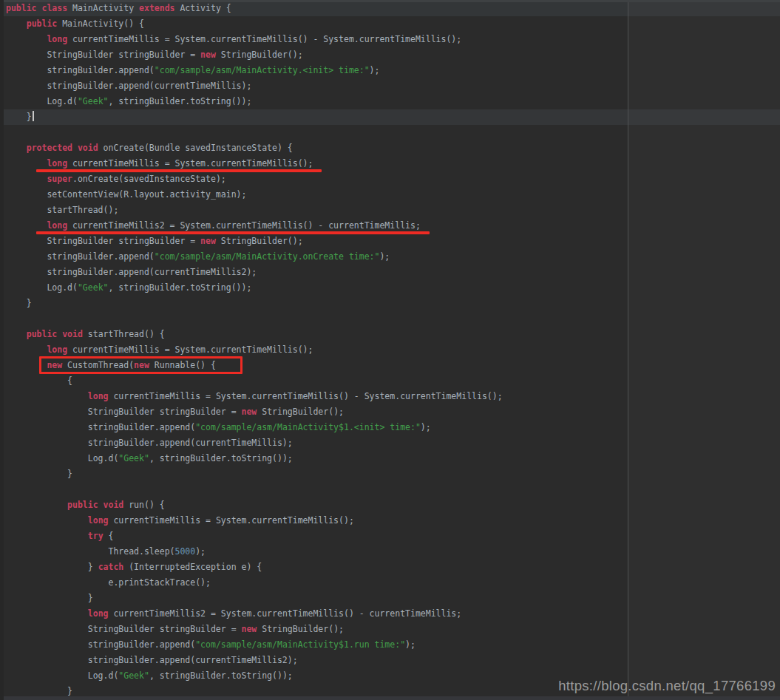  I want to click on code-token: public class, so click(39, 8).